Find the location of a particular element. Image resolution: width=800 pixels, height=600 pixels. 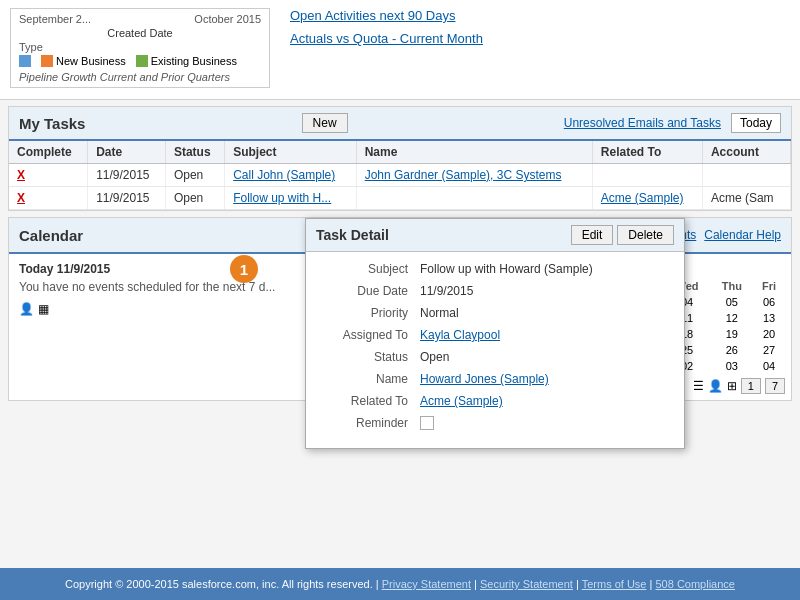

value-assigned-to: Kayla Claypool is located at coordinates (460, 335).